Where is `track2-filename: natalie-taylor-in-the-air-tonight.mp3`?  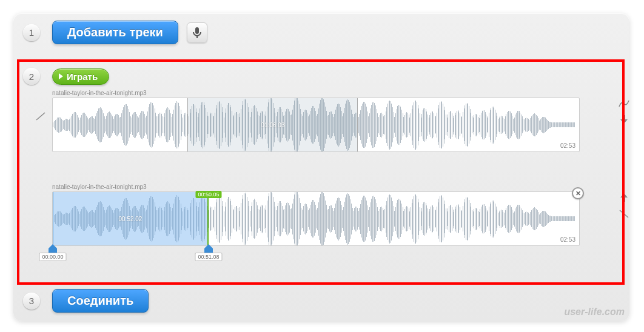 track2-filename: natalie-taylor-in-the-air-tonight.mp3 is located at coordinates (330, 187).